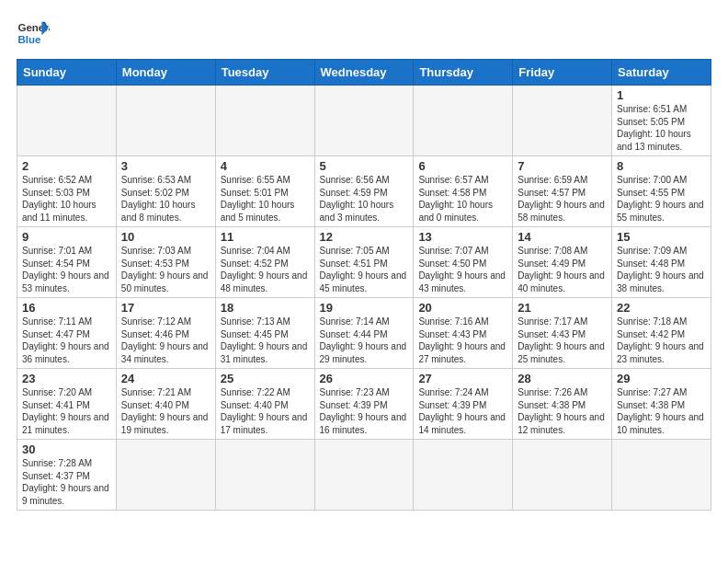 The width and height of the screenshot is (728, 563). I want to click on calendar-cell: 30Sunrise: 7:28 AM Sunset: 4:37 PM Dayli…, so click(67, 475).